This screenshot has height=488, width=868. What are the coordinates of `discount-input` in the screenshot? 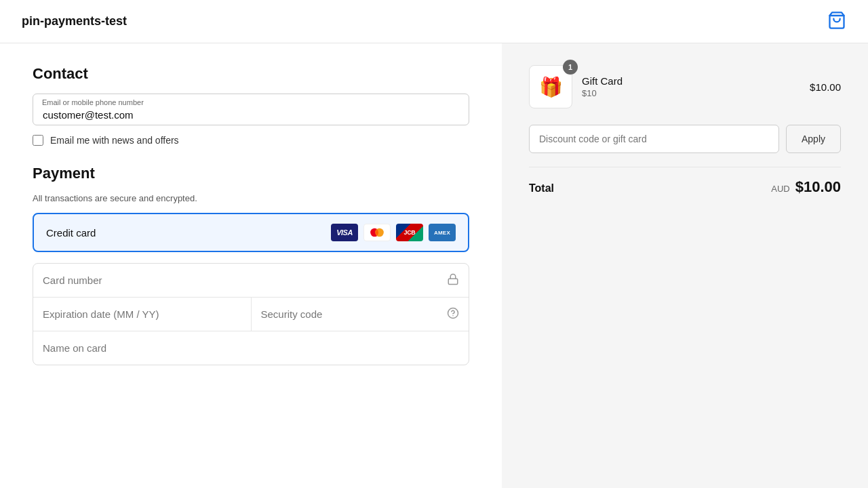 It's located at (654, 139).